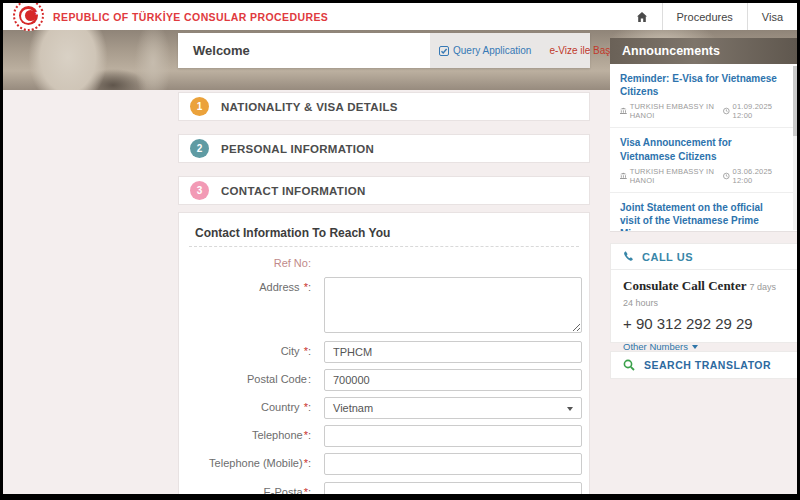 The width and height of the screenshot is (800, 500). What do you see at coordinates (671, 51) in the screenshot?
I see `announcements-title: Announcements` at bounding box center [671, 51].